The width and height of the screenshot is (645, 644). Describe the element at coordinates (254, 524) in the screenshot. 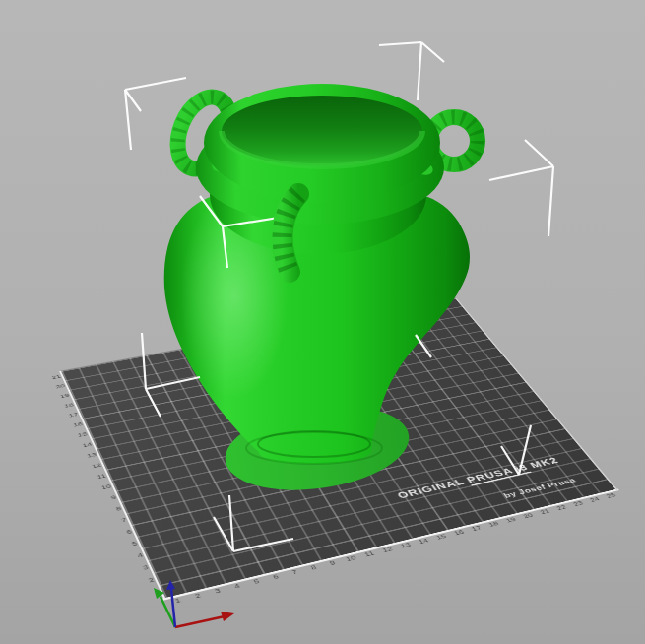

I see `bbox-corner-front-bottom-left` at that location.